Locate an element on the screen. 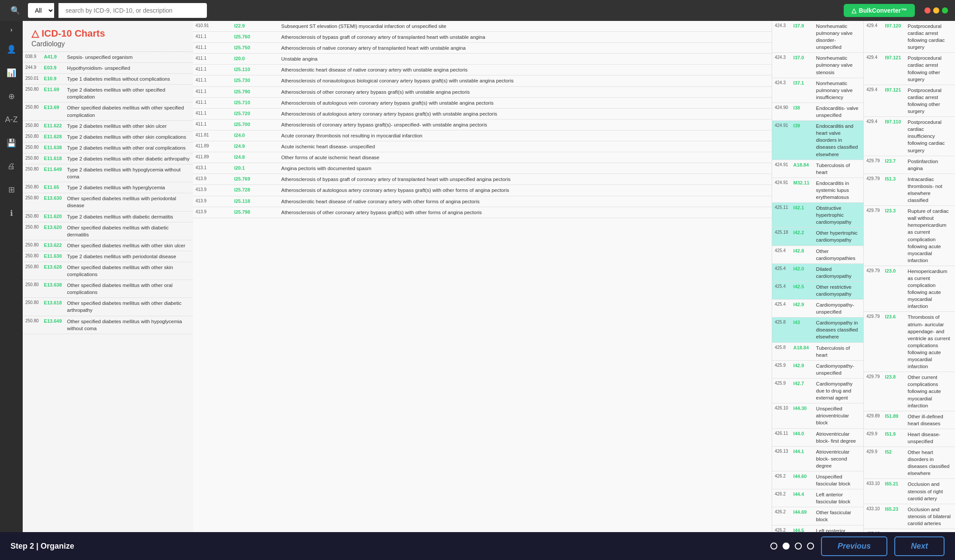  next-button: Next is located at coordinates (919, 546).